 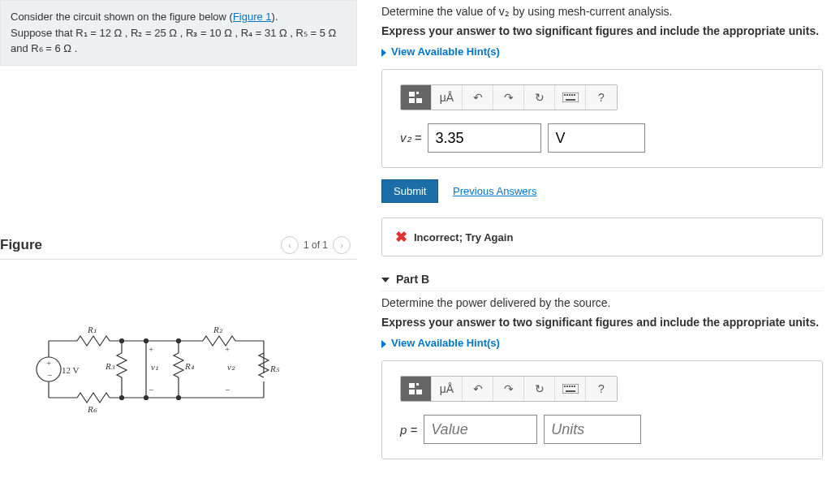 I want to click on svg-text: R₅, so click(x=274, y=368).